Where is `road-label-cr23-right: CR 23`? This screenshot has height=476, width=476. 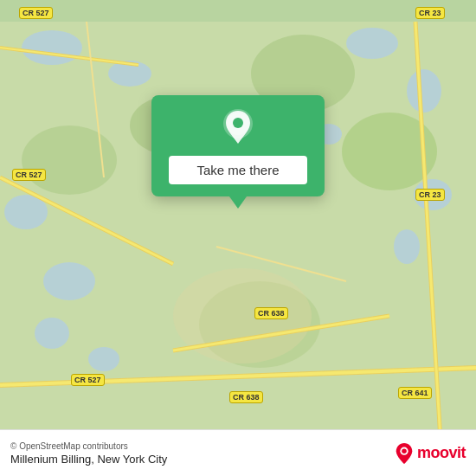 road-label-cr23-right: CR 23 is located at coordinates (430, 195).